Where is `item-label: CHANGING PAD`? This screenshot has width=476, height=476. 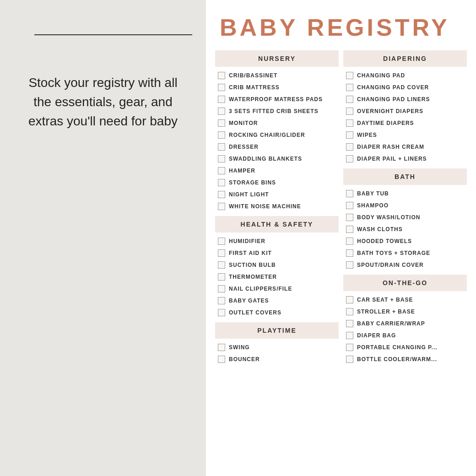
item-label: CHANGING PAD is located at coordinates (381, 76).